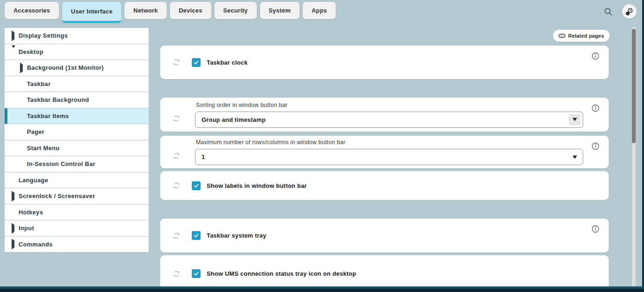  I want to click on setting-card-sorting-order: Sorting order in window button bar Group…, so click(384, 114).